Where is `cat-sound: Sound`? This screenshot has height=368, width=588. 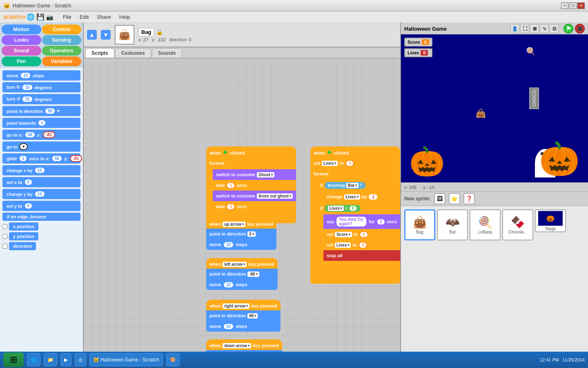
cat-sound: Sound is located at coordinates (21, 51).